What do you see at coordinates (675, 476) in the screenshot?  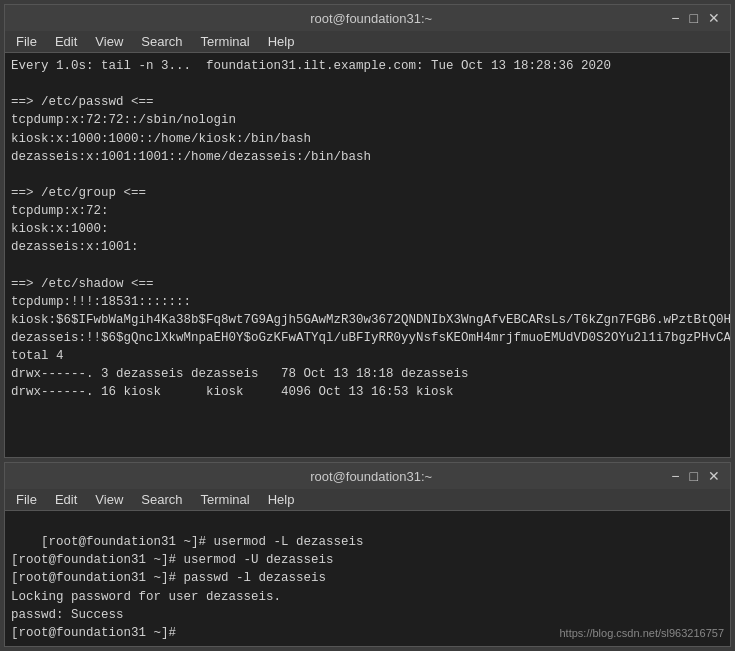 I see `bottom-minimize-button: −` at bounding box center [675, 476].